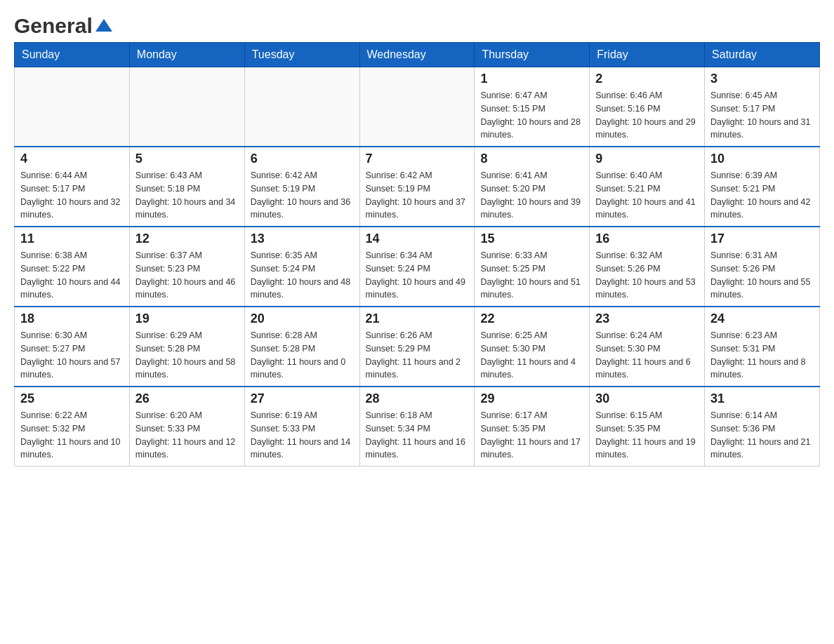 Image resolution: width=834 pixels, height=644 pixels. What do you see at coordinates (187, 55) in the screenshot?
I see `weekday-header-monday: Monday` at bounding box center [187, 55].